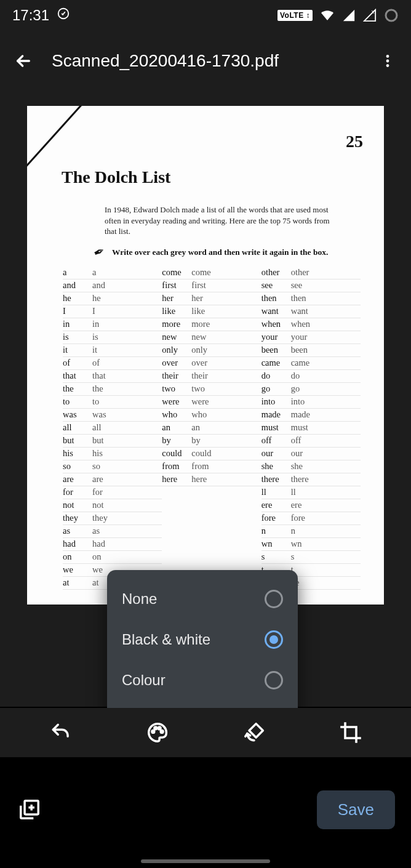 The height and width of the screenshot is (868, 411). I want to click on gesture-handle, so click(206, 861).